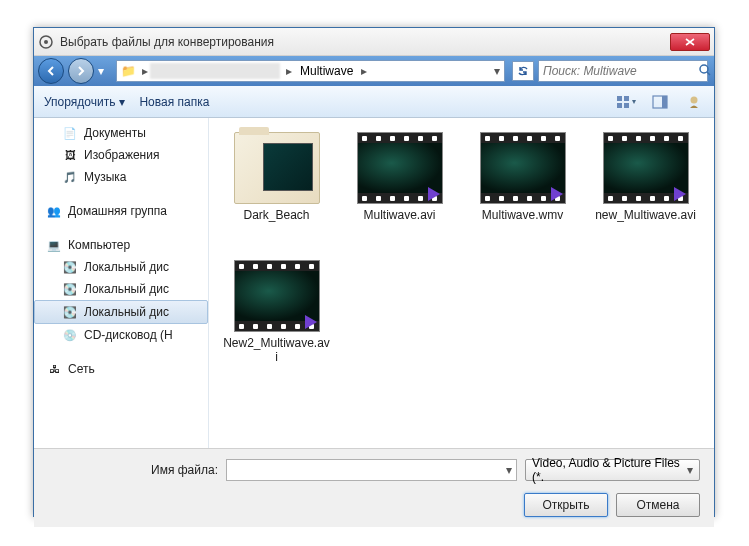 This screenshot has width=749, height=546. Describe the element at coordinates (276, 188) in the screenshot. I see `folder-item: Dark_Beach` at that location.